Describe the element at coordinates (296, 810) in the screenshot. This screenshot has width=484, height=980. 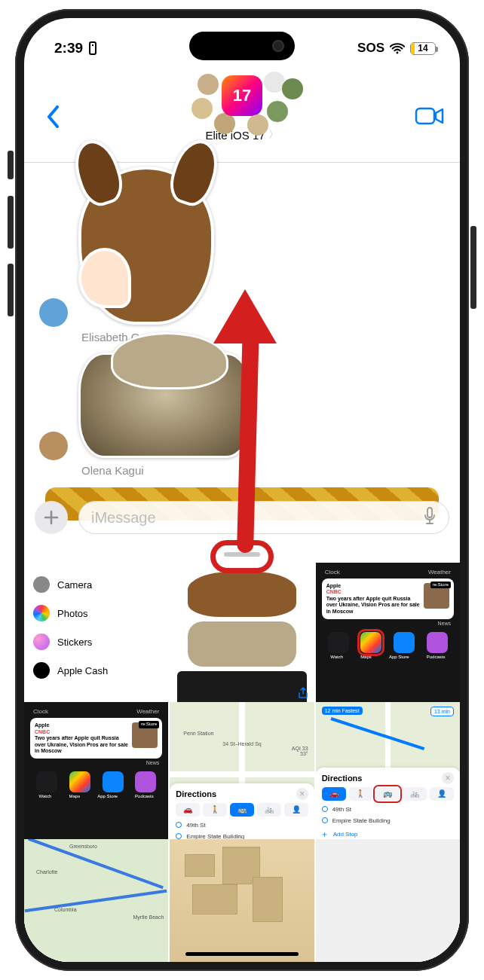
I see `mode-ride-icon: 👤` at that location.